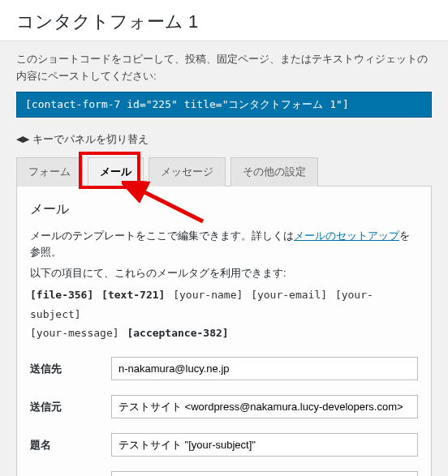 The width and height of the screenshot is (448, 476). What do you see at coordinates (224, 209) in the screenshot?
I see `mail-section-heading: メール` at bounding box center [224, 209].